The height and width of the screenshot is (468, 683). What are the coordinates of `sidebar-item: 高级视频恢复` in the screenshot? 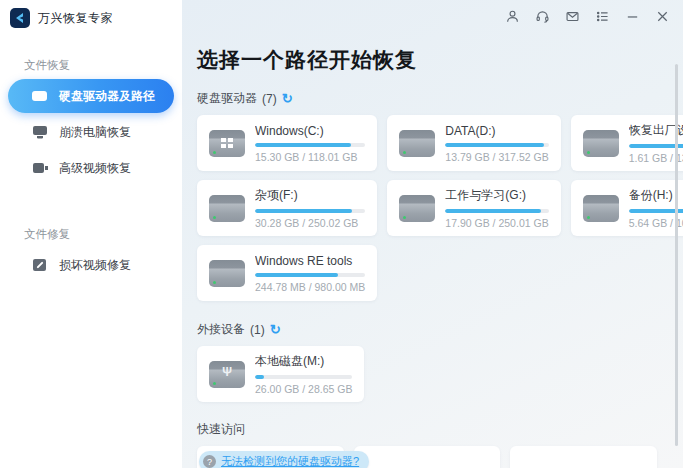 It's located at (91, 168).